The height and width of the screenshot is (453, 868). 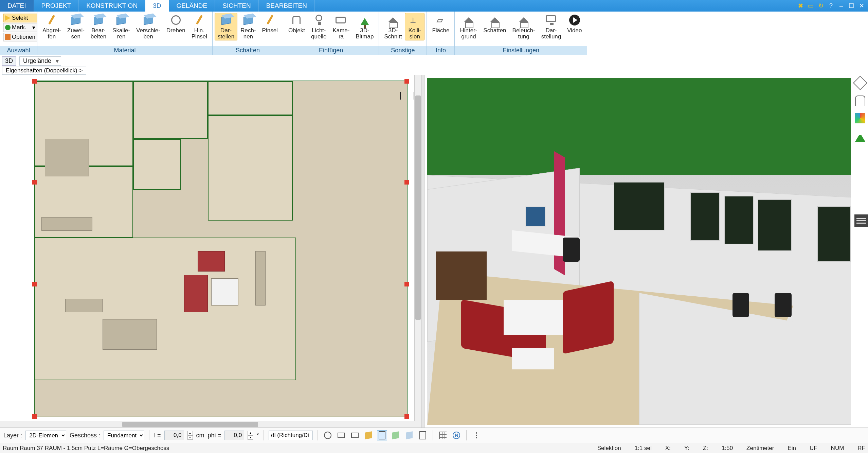 What do you see at coordinates (176, 23) in the screenshot?
I see `drehen-button: Drehen` at bounding box center [176, 23].